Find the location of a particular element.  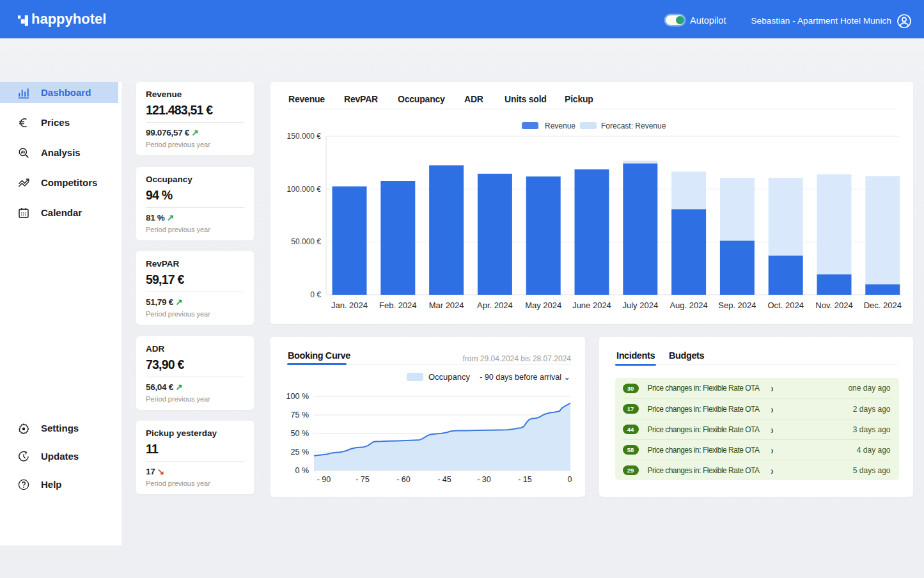

svg-text: Mar 2024 is located at coordinates (446, 306).